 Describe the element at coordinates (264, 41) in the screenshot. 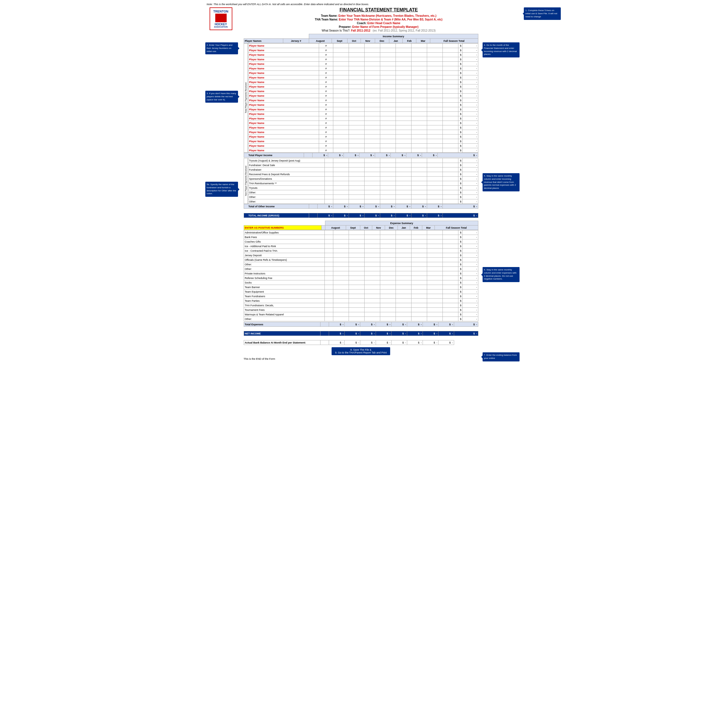

I see `player-names-col: Player Names` at that location.